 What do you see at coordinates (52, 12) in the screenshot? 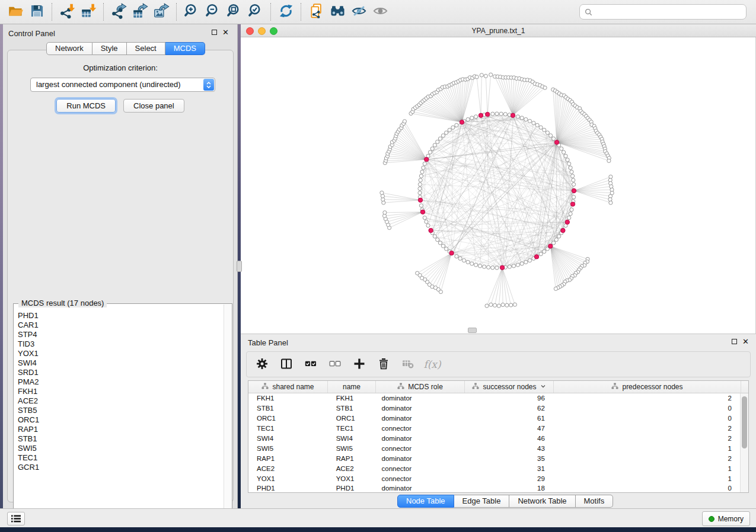
I see `toolbar-separator` at bounding box center [52, 12].